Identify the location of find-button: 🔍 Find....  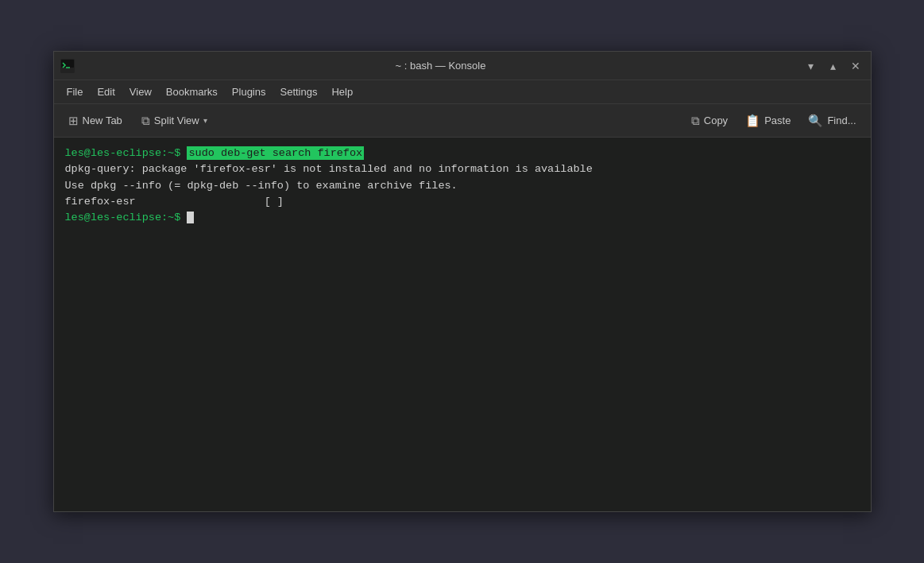
(832, 121).